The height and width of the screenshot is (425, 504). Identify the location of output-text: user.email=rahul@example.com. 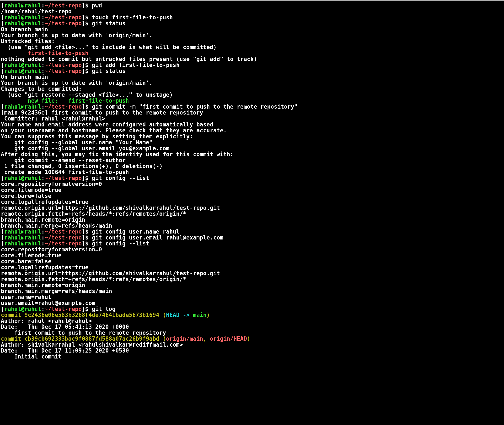
(48, 303).